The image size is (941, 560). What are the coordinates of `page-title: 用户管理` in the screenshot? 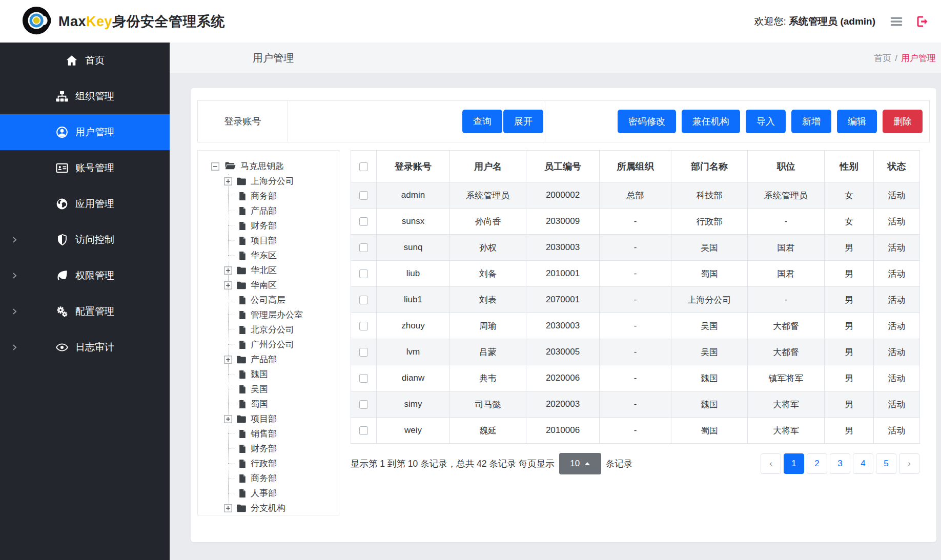 It's located at (273, 58).